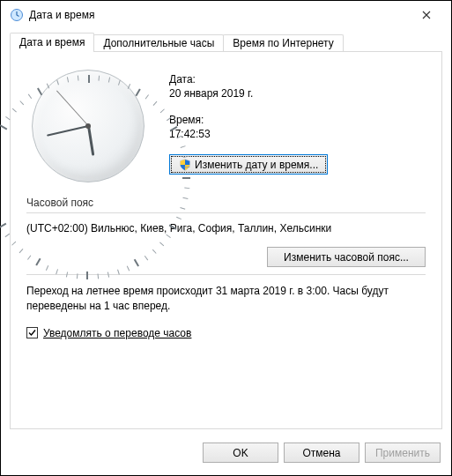  What do you see at coordinates (346, 257) in the screenshot?
I see `change-timezone-label: Изменить часовой пояс...` at bounding box center [346, 257].